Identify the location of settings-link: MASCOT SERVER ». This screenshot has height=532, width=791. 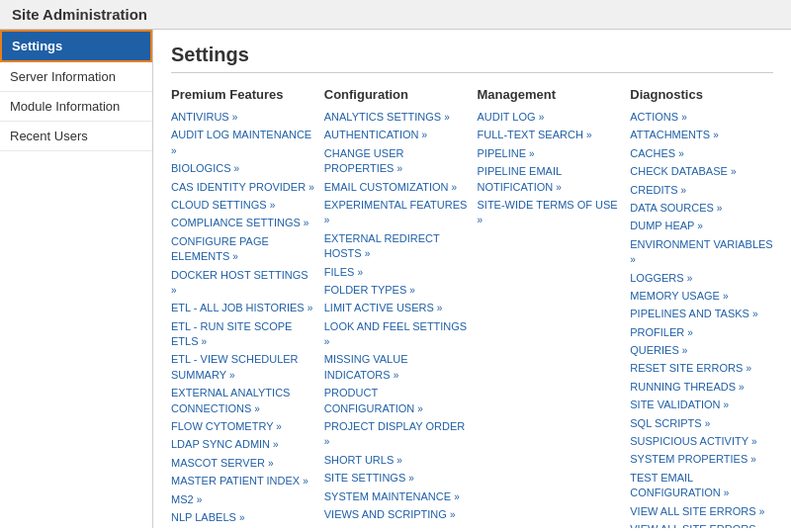
(243, 463).